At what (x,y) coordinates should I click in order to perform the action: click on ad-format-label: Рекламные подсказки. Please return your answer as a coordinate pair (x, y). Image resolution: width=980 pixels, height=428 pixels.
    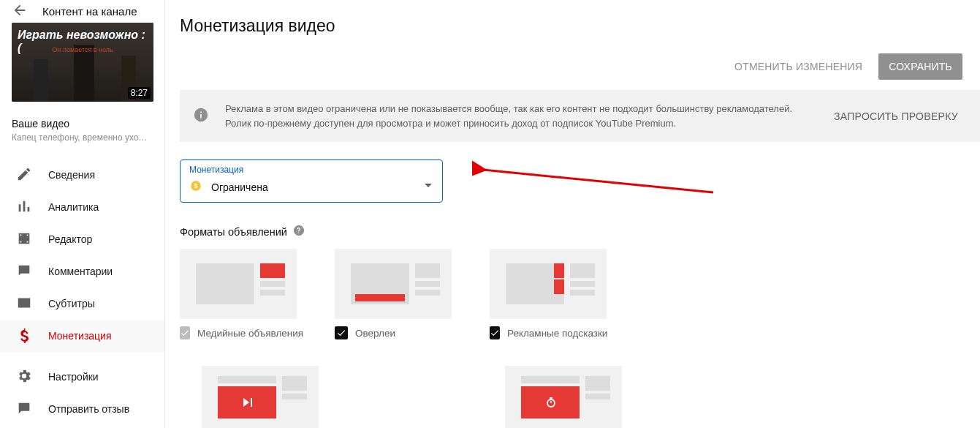
    Looking at the image, I should click on (557, 334).